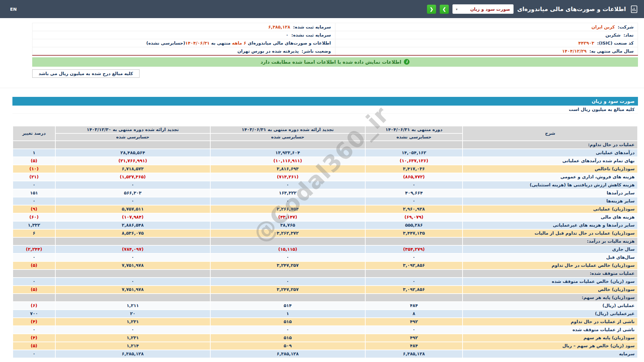 The image size is (644, 362). What do you see at coordinates (133, 314) in the screenshot?
I see `value-cell: ۲۰` at bounding box center [133, 314].